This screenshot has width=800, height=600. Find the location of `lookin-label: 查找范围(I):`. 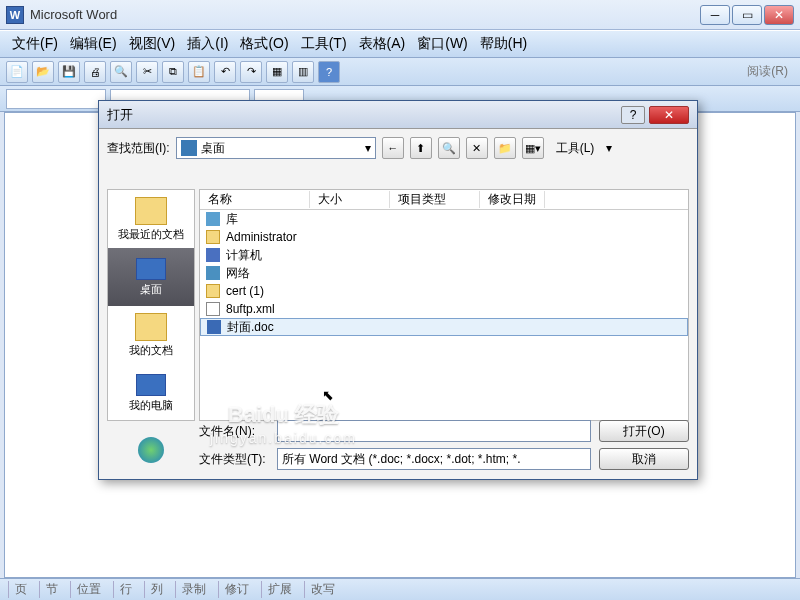

lookin-label: 查找范围(I): is located at coordinates (138, 148).